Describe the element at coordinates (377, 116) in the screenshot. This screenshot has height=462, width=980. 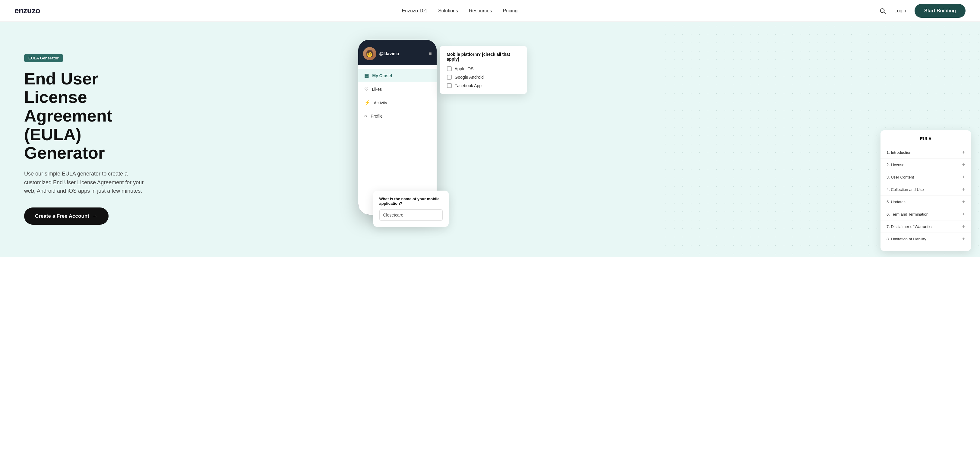
I see `phone-nav-profile-label: Profile` at that location.